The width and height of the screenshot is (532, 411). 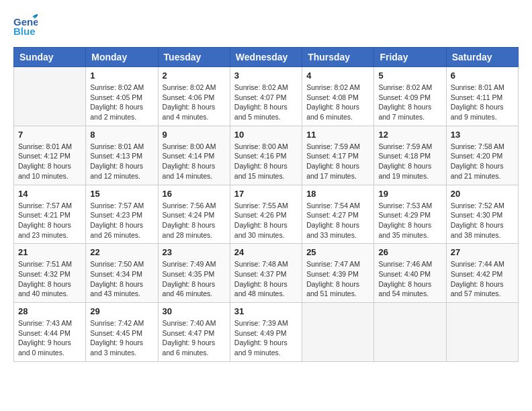 What do you see at coordinates (122, 332) in the screenshot?
I see `day-cell: 29Sunrise: 7:42 AM Sunset: 4:45 PM Dayli…` at bounding box center [122, 332].